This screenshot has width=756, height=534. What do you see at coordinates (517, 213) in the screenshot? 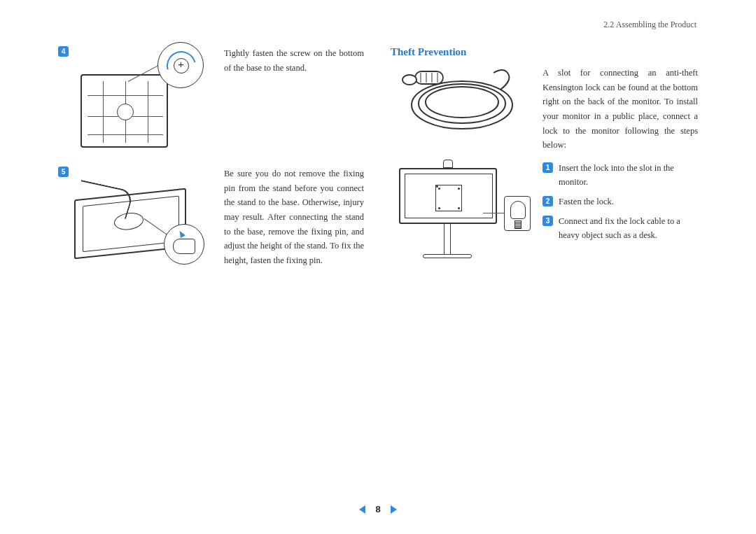
I see `lock-callout-icon` at bounding box center [517, 213].